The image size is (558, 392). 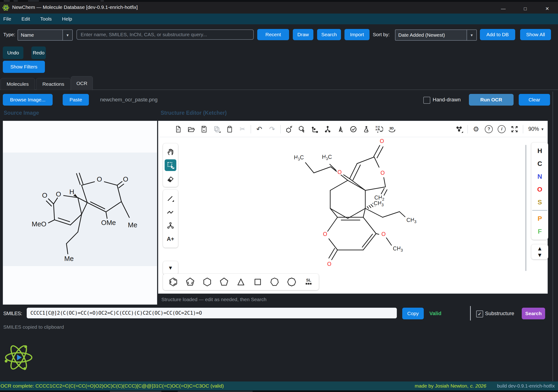 I want to click on atom-p-button: P, so click(x=540, y=218).